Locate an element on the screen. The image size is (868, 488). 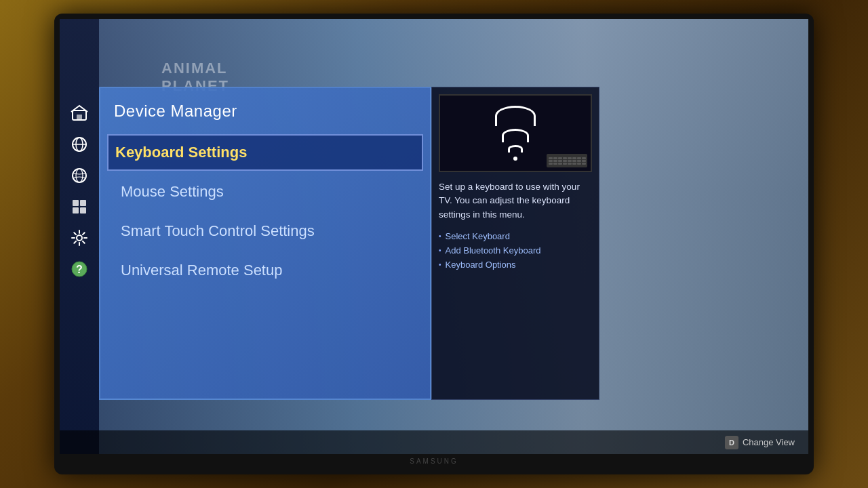
bottom-bar: D Change View is located at coordinates (434, 442).